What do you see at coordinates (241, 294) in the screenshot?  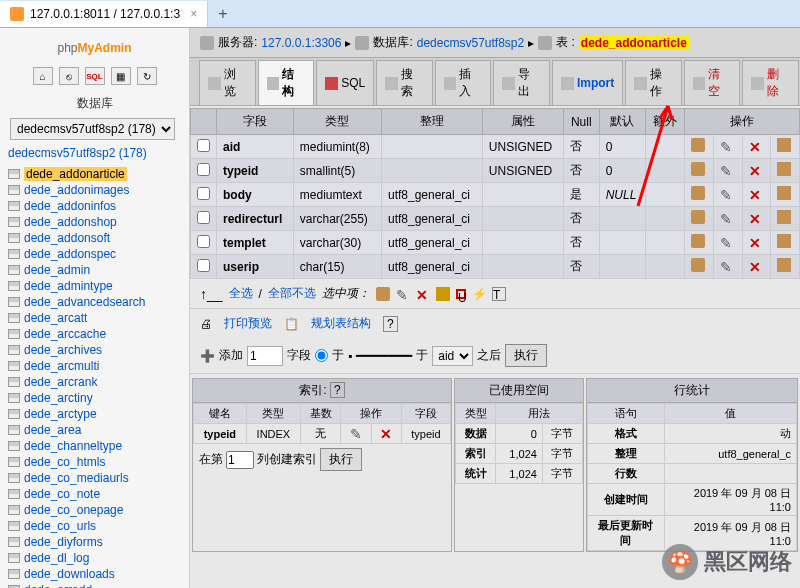 I see `select-all-link: 全选` at bounding box center [241, 294].